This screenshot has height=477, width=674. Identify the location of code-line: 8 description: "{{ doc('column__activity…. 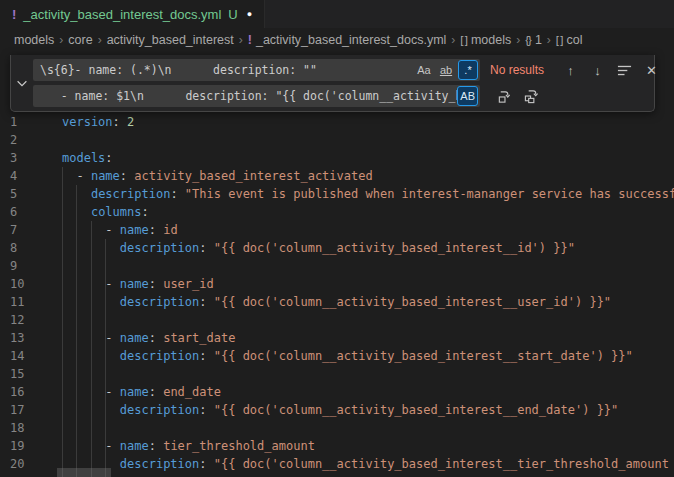
(337, 248).